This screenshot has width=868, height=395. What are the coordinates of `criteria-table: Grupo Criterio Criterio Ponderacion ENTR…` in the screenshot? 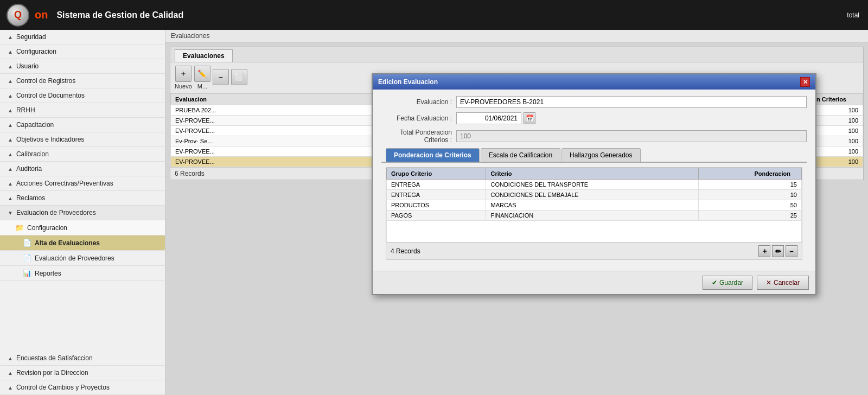 It's located at (594, 205).